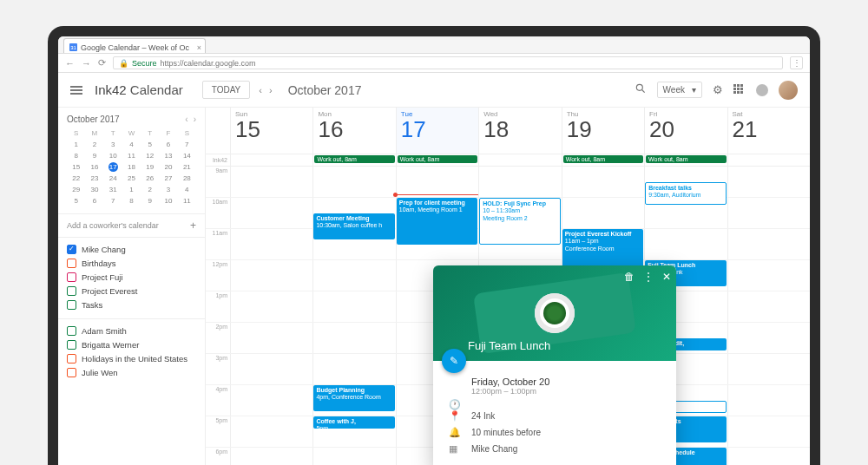 Image resolution: width=868 pixels, height=465 pixels. Describe the element at coordinates (519, 221) in the screenshot. I see `calendar-event: HOLD: Fuji Sync Prep10 – 11:30amMeeting …` at that location.